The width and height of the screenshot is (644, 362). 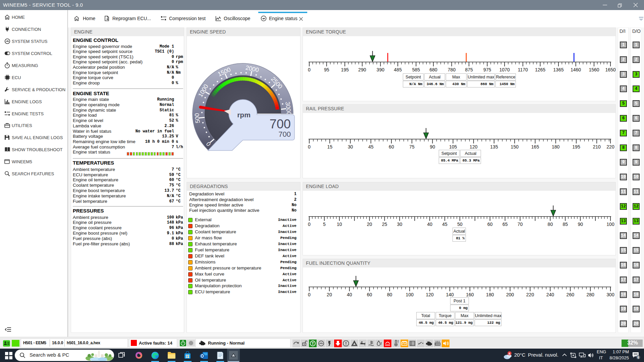 I want to click on svg-text: 290, so click(x=362, y=70).